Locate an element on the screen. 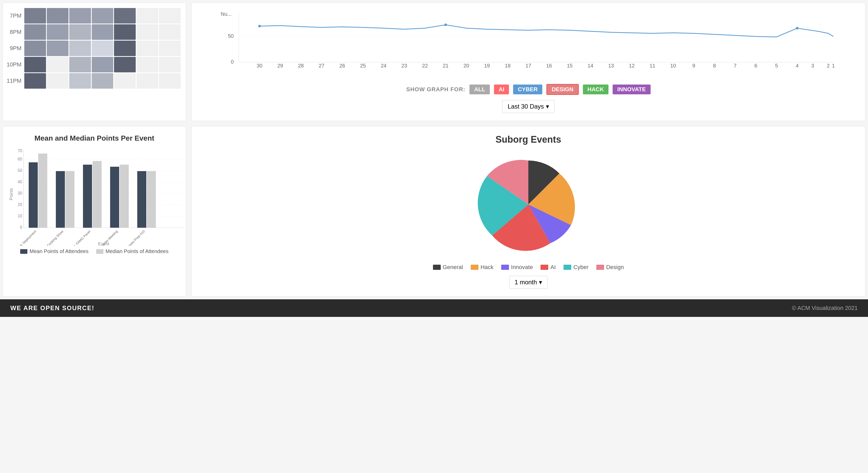 The image size is (868, 473). footer-right: © ACM Visualization 2021 is located at coordinates (825, 308).